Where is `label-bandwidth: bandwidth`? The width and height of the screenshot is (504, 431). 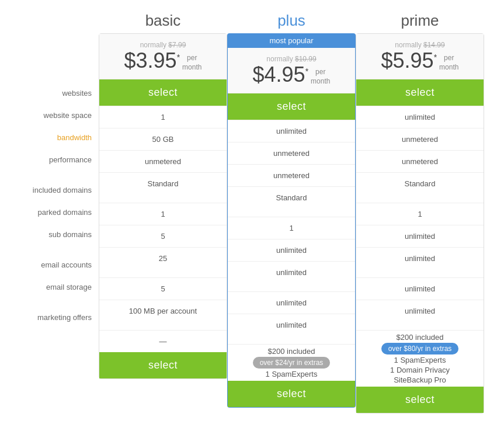
label-bandwidth: bandwidth is located at coordinates (60, 137).